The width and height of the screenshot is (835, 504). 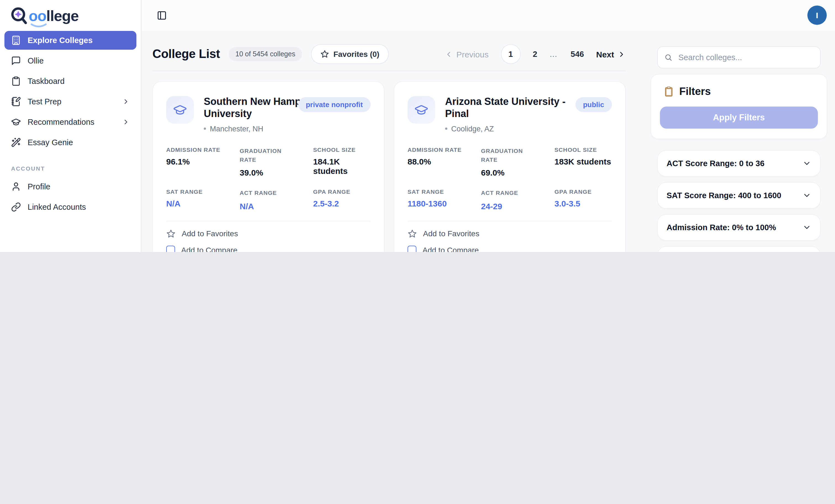 I want to click on filter-accordion-item: Graduation Rate: 0% to 100%, so click(x=739, y=249).